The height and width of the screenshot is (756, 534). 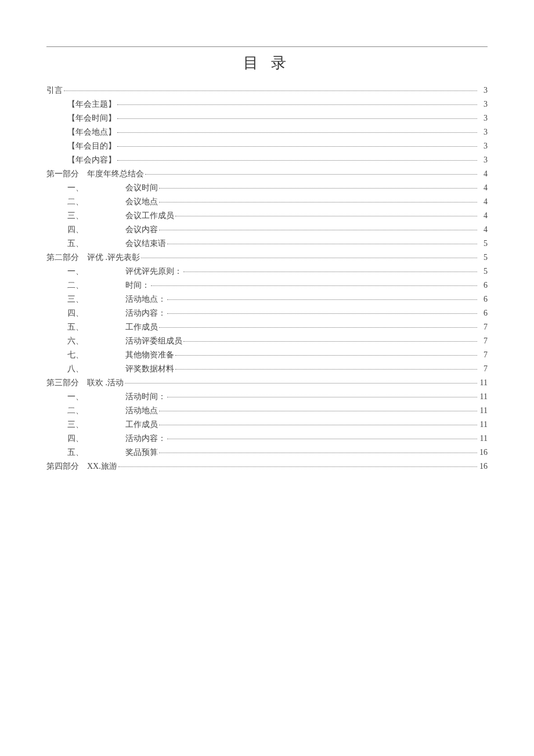 What do you see at coordinates (267, 230) in the screenshot?
I see `toc-entry: 四、会议内容4` at bounding box center [267, 230].